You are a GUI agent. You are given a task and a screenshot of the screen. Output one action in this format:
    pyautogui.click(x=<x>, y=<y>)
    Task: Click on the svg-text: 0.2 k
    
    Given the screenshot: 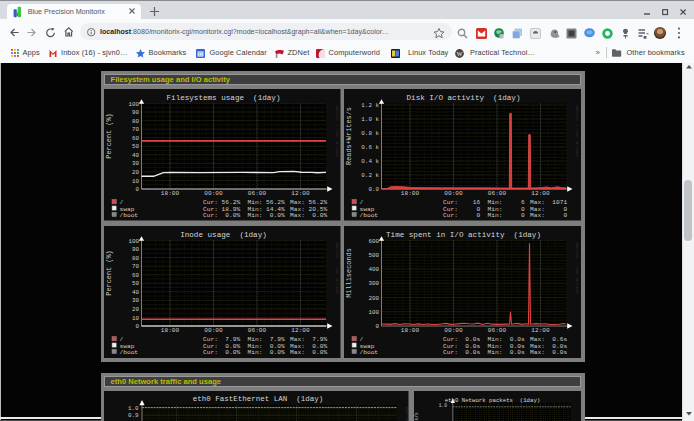 What is the action you would take?
    pyautogui.click(x=370, y=176)
    